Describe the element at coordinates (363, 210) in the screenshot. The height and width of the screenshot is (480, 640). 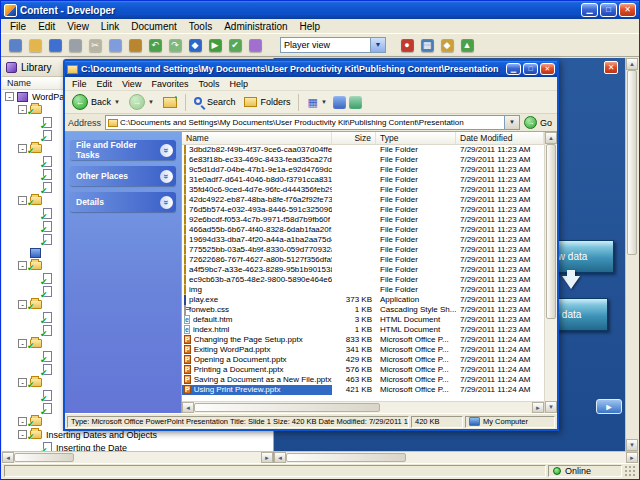
I see `file-row: 76d5b574-e032-493a-8446-591c325096bfFile…` at that location.